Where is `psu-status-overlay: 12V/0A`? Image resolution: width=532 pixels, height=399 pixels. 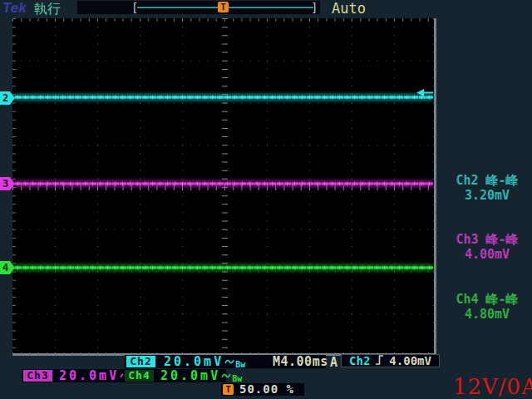
psu-status-overlay: 12V/0A is located at coordinates (492, 387).